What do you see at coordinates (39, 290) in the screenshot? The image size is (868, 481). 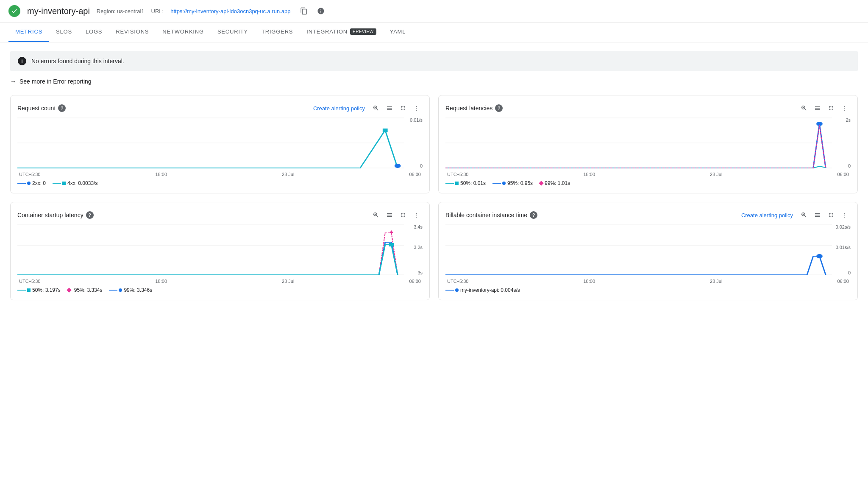 I see `legend-startup-50pct: 50%: 3.197s` at bounding box center [39, 290].